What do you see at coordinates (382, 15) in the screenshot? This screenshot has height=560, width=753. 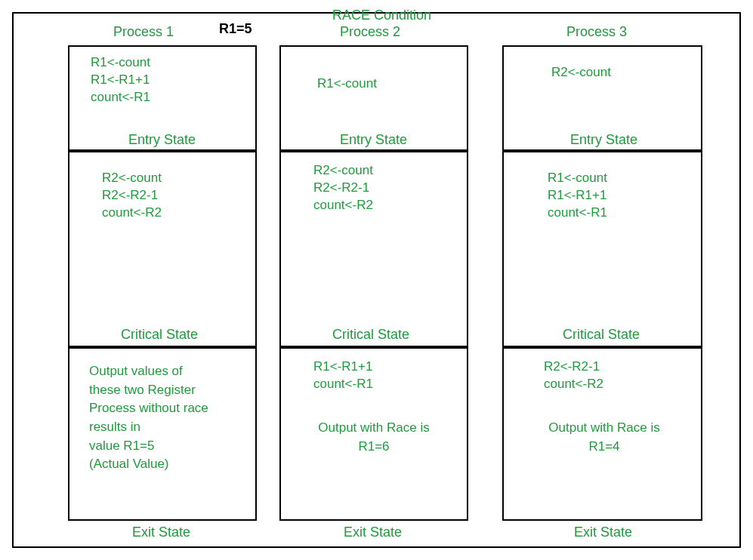 I see `diagram-title: RACE Condition` at bounding box center [382, 15].